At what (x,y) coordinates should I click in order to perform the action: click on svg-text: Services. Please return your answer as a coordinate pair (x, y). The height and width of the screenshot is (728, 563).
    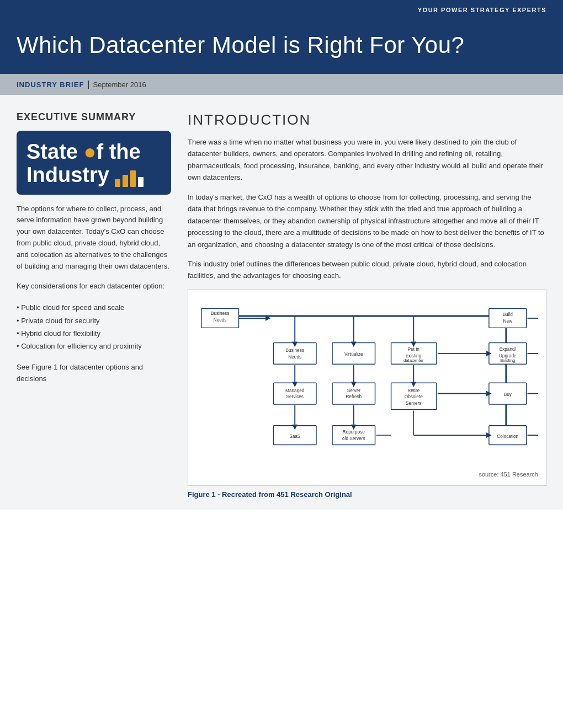
    Looking at the image, I should click on (295, 397).